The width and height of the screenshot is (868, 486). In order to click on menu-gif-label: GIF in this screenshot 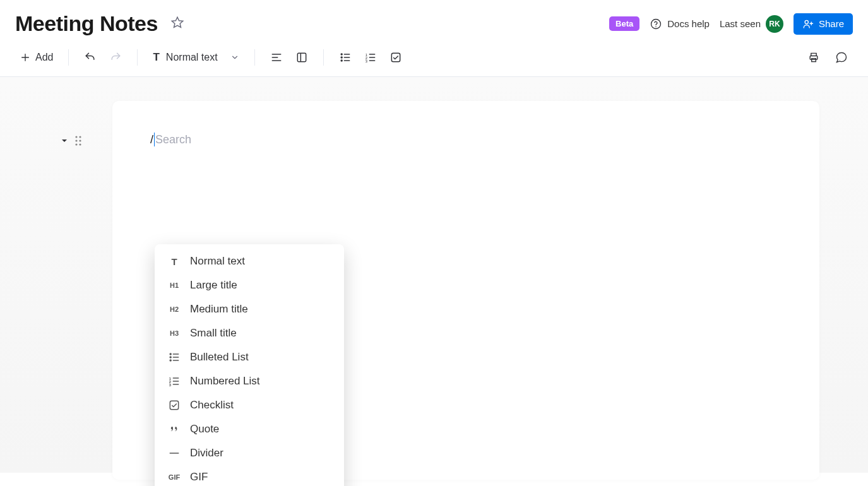, I will do `click(199, 477)`.